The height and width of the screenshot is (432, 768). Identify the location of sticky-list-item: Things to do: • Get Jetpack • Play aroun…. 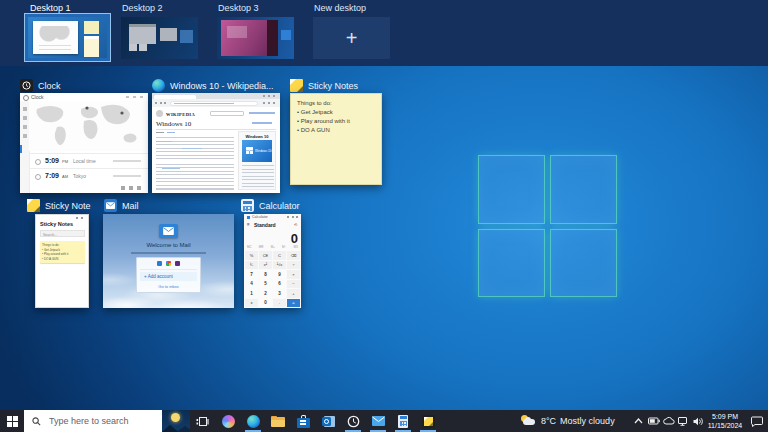
(62, 252).